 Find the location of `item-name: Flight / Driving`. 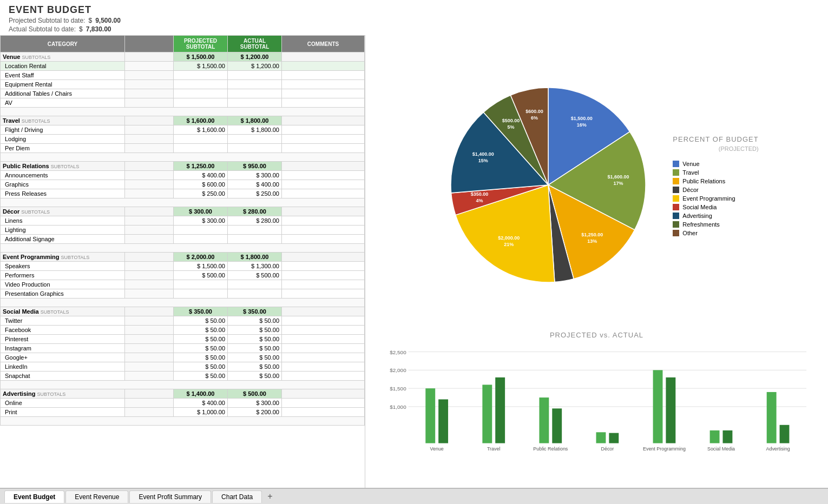

item-name: Flight / Driving is located at coordinates (63, 130).